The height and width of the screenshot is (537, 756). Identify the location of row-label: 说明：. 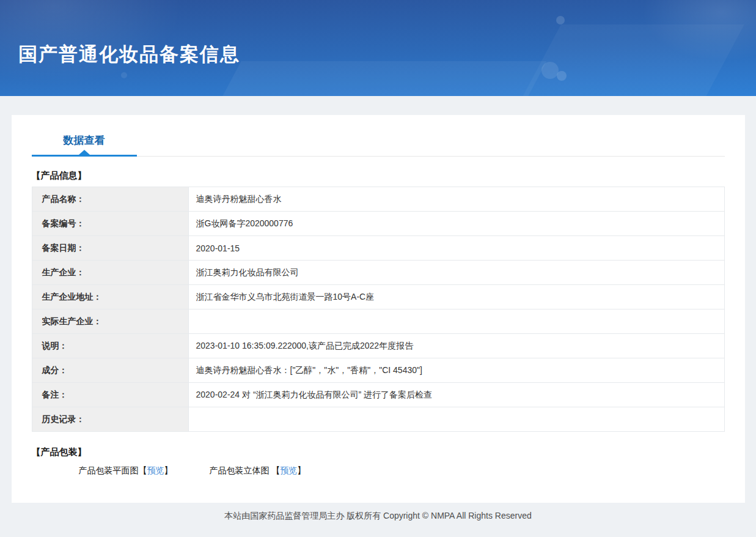
(110, 346).